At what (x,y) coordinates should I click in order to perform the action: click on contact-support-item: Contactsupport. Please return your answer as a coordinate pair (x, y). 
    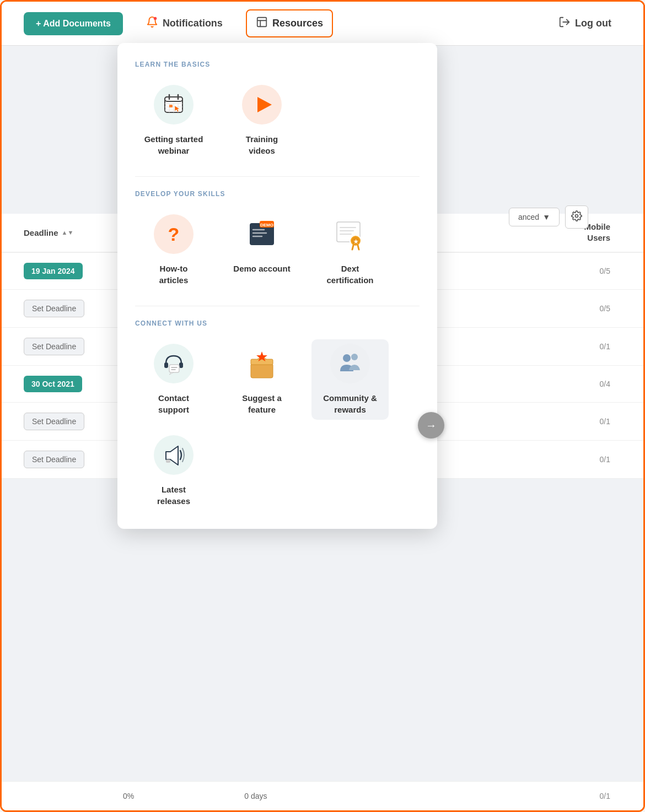
    Looking at the image, I should click on (174, 380).